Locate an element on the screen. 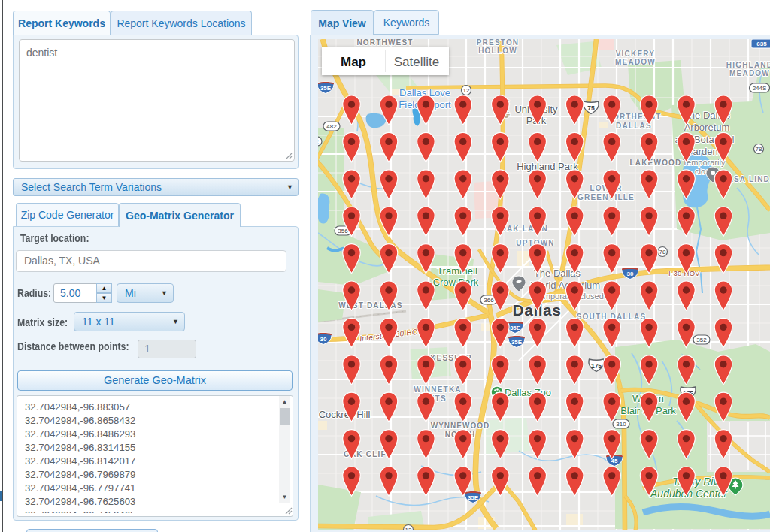  svg-text: GREENVILLE is located at coordinates (606, 197).